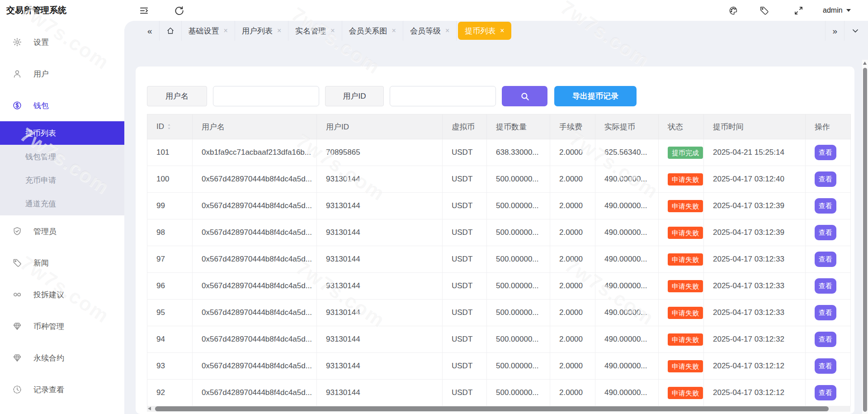  What do you see at coordinates (681, 153) in the screenshot?
I see `cell-status: 提币完成` at bounding box center [681, 153].